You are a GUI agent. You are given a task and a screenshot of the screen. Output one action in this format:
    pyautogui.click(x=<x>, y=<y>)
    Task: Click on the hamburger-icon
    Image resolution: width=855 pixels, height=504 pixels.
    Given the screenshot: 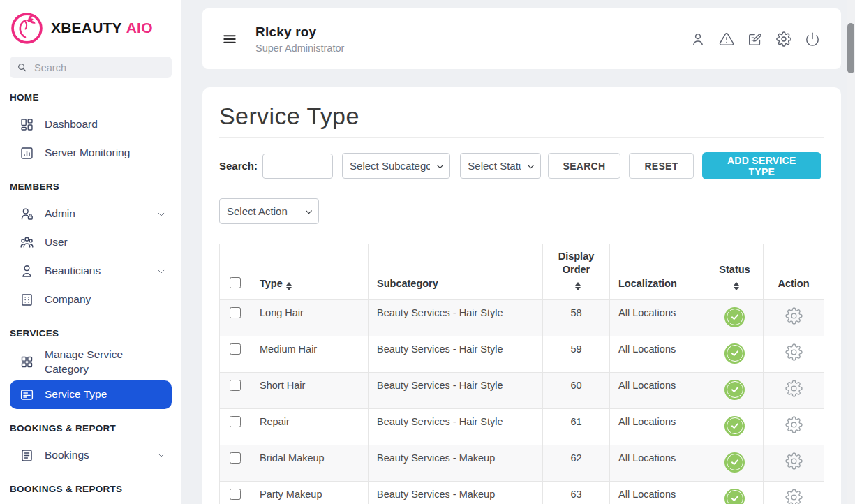 What is the action you would take?
    pyautogui.click(x=230, y=39)
    